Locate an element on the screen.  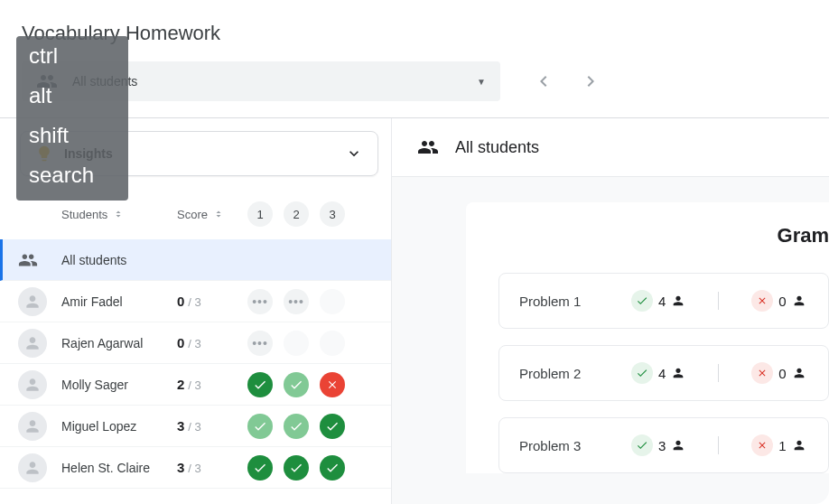
correct-stat: 3 is located at coordinates (658, 445).